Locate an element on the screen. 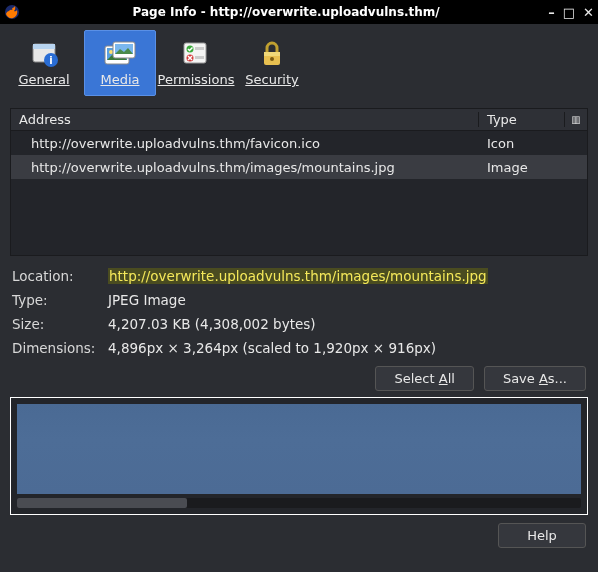  location-value: http://overwrite.uploadvulns.thm/images/… is located at coordinates (347, 276).